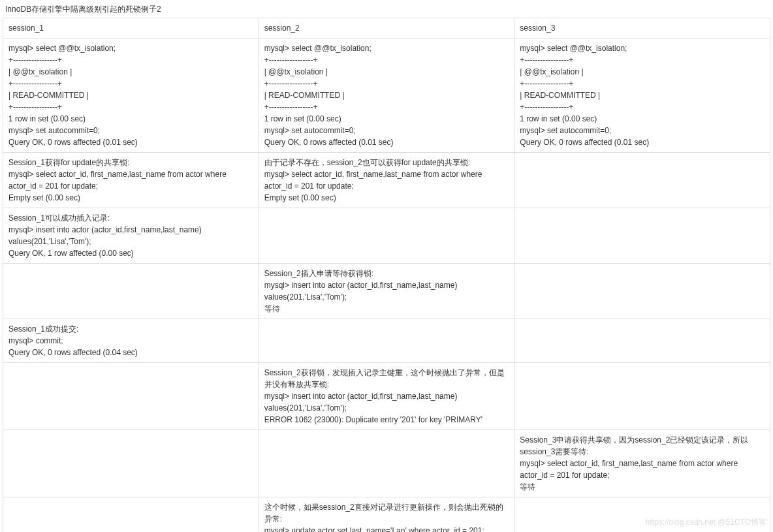 This screenshot has height=532, width=773. Describe the element at coordinates (386, 291) in the screenshot. I see `table-row: Session_2插入申请等待获得锁: mysql> insert into a…` at that location.